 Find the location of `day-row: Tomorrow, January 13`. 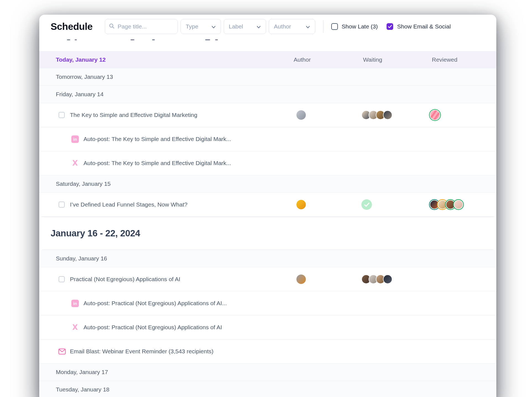

day-row: Tomorrow, January 13 is located at coordinates (268, 77).